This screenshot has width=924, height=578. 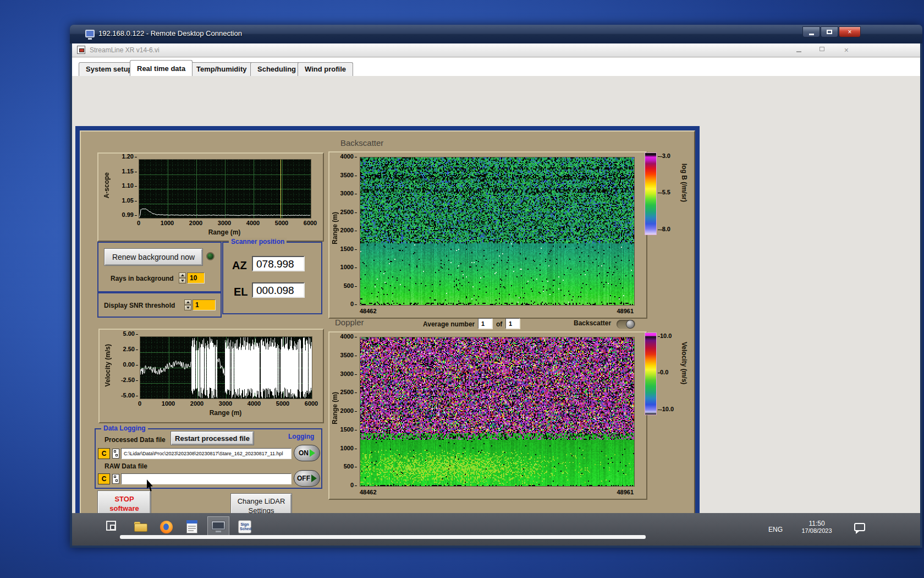 I want to click on velocity-x-label: Range (m), so click(x=226, y=413).